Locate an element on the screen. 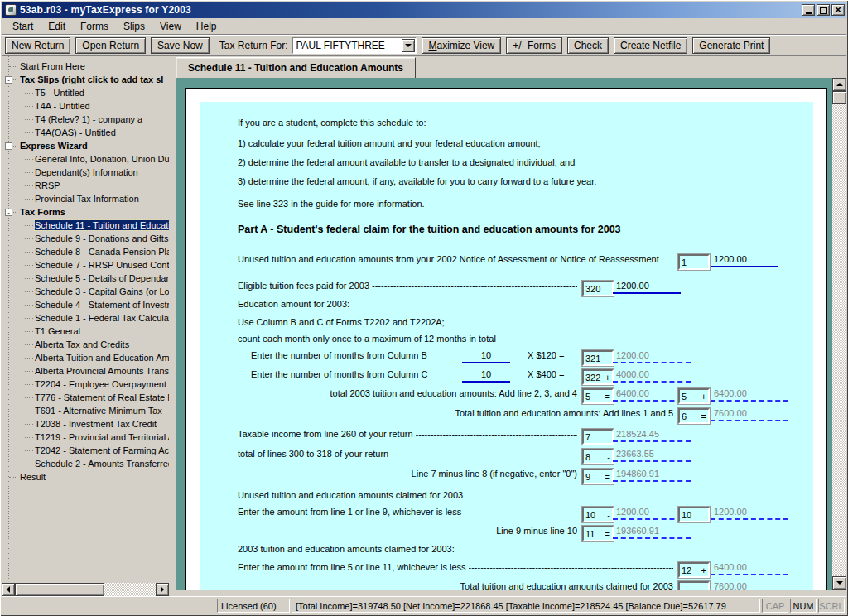 The width and height of the screenshot is (848, 616). new-return-button: New Return is located at coordinates (38, 46).